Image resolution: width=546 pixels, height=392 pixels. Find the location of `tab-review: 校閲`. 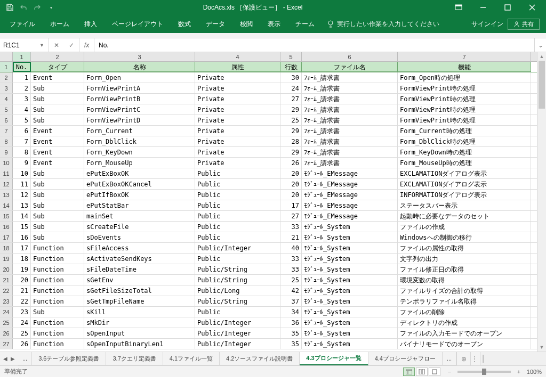

tab-review: 校閲 is located at coordinates (246, 24).